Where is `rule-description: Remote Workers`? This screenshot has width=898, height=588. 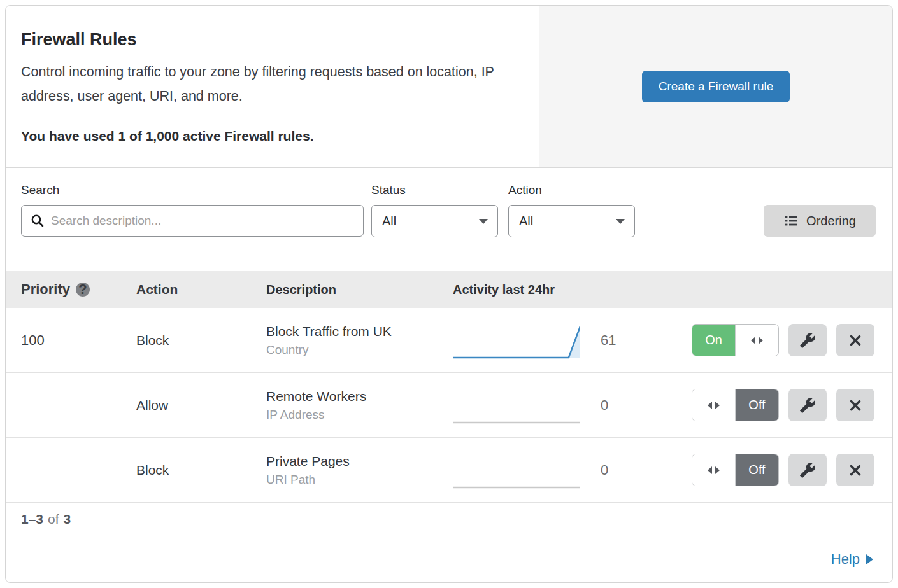
rule-description: Remote Workers is located at coordinates (316, 396).